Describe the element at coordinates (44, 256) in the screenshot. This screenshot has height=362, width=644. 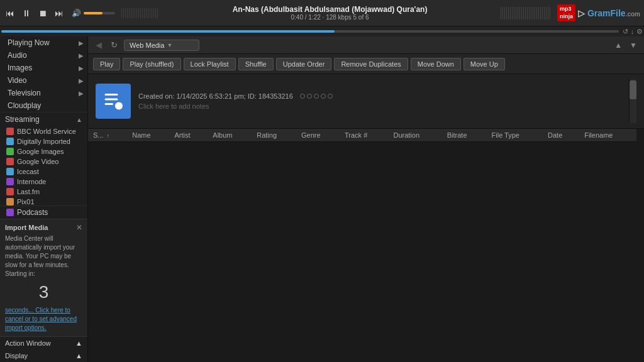
I see `import-text: Media Center will automatically import y…` at that location.